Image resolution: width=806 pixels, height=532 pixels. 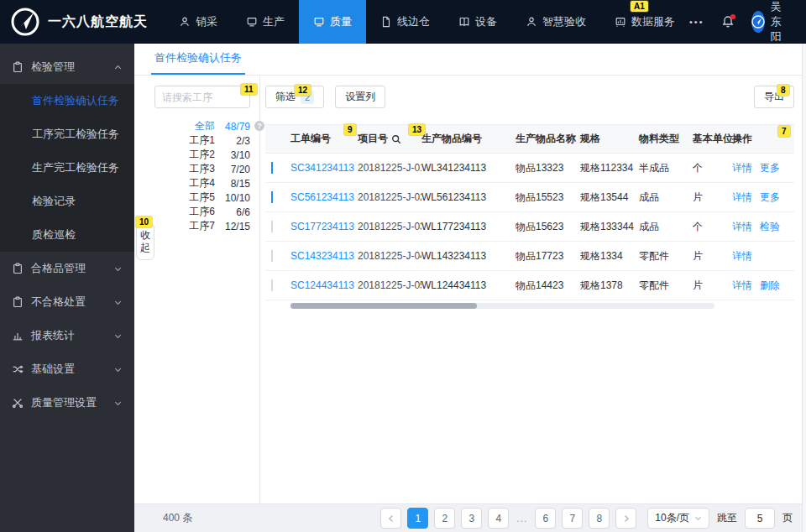 I want to click on nav-item-line-warehouse: 线边仓, so click(x=405, y=22).